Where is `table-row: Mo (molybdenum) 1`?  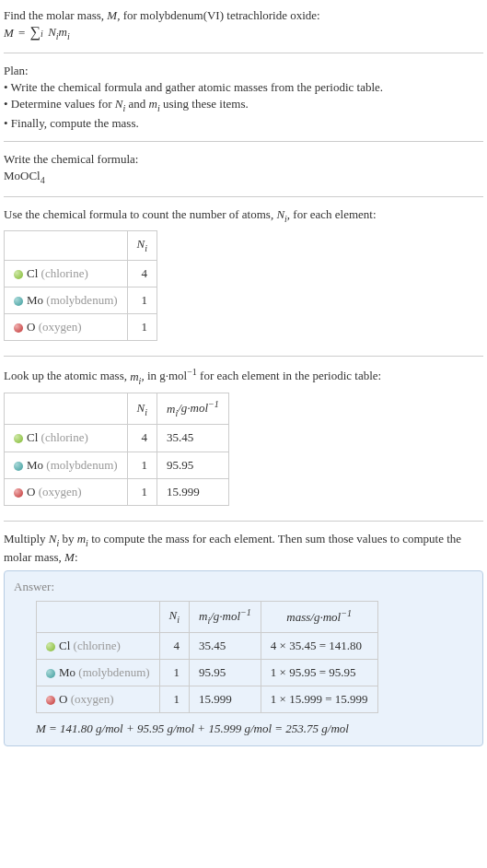 table-row: Mo (molybdenum) 1 is located at coordinates (81, 300).